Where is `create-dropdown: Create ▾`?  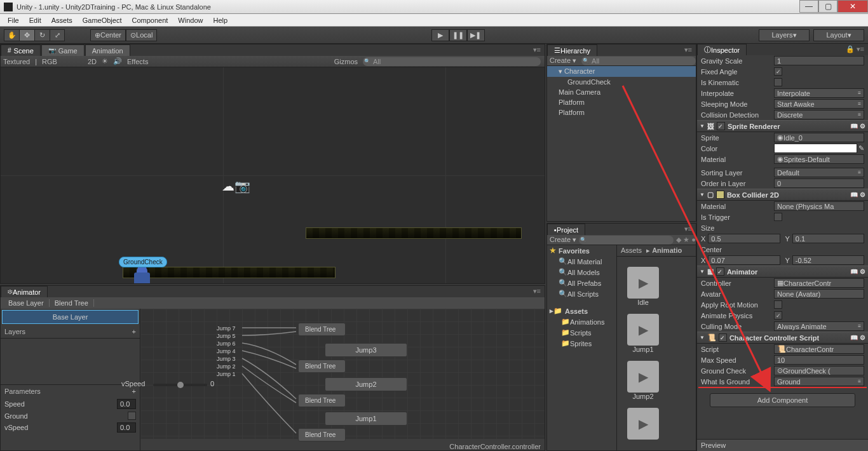 create-dropdown: Create ▾ is located at coordinates (563, 61).